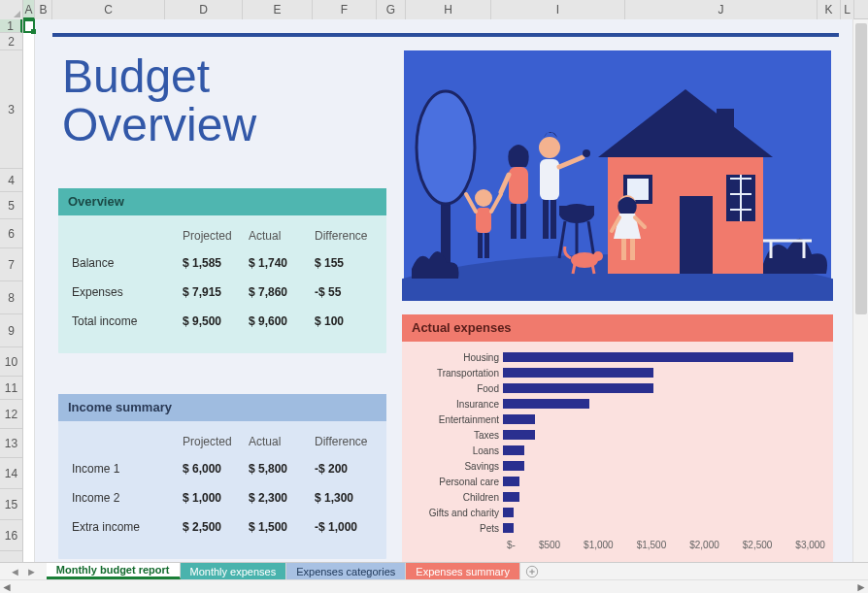 The image size is (868, 593). What do you see at coordinates (434, 586) in the screenshot?
I see `horizontal-scrollbar: ◄ ►` at bounding box center [434, 586].